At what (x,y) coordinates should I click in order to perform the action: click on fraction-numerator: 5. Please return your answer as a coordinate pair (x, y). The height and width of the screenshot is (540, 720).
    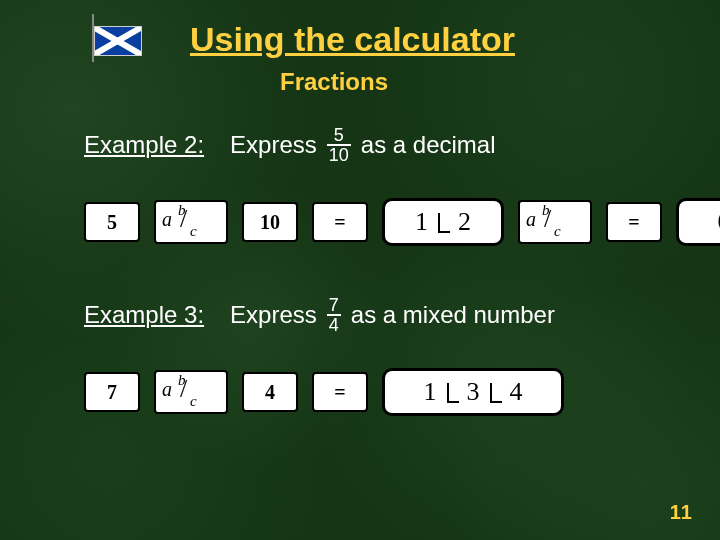
    Looking at the image, I should click on (339, 135).